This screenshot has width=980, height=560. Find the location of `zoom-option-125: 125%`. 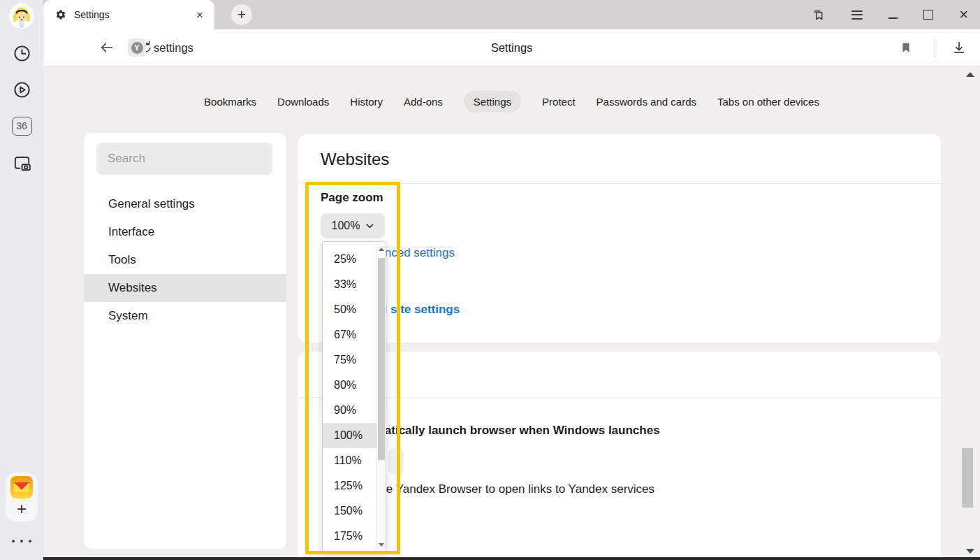

zoom-option-125: 125% is located at coordinates (349, 486).